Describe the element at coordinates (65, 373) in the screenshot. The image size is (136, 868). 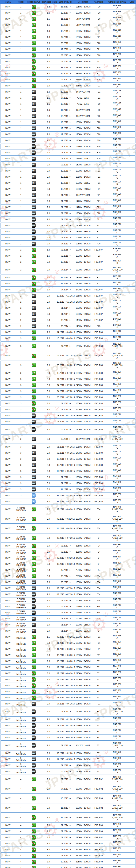
I see `cell-years: 05.2011 -> 07.2016` at that location.